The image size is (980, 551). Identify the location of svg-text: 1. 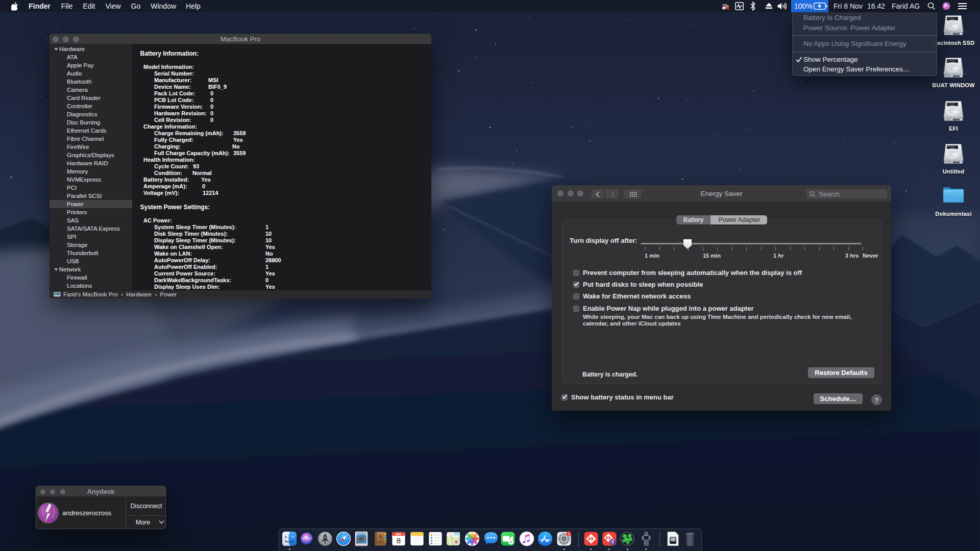
(569, 534).